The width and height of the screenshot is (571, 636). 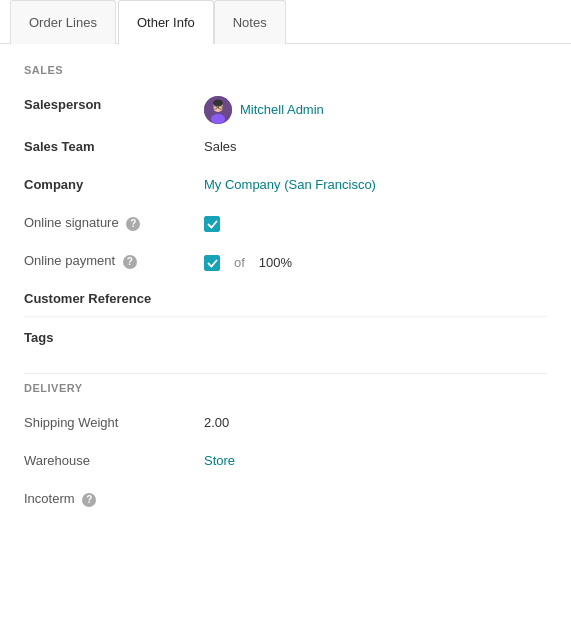 What do you see at coordinates (114, 421) in the screenshot?
I see `shipping-weight-label: Shipping Weight` at bounding box center [114, 421].